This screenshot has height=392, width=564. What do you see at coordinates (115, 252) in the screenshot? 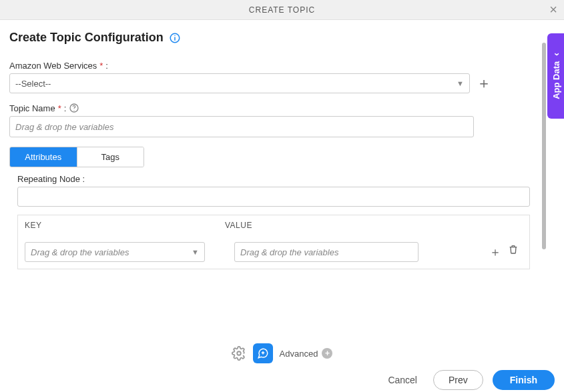
I see `kv-key-select: Drag & drop the variables ▼` at bounding box center [115, 252].